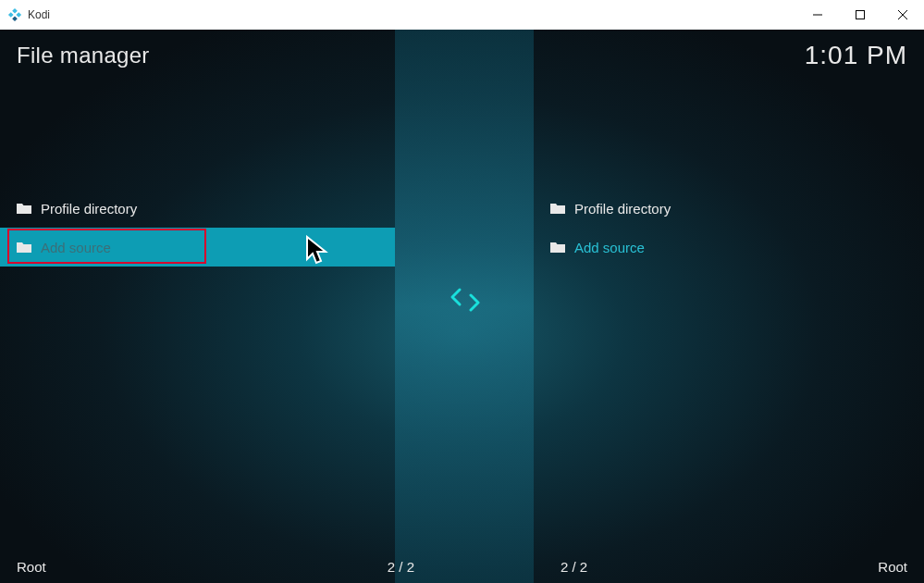  What do you see at coordinates (818, 15) in the screenshot?
I see `minimize-button` at bounding box center [818, 15].